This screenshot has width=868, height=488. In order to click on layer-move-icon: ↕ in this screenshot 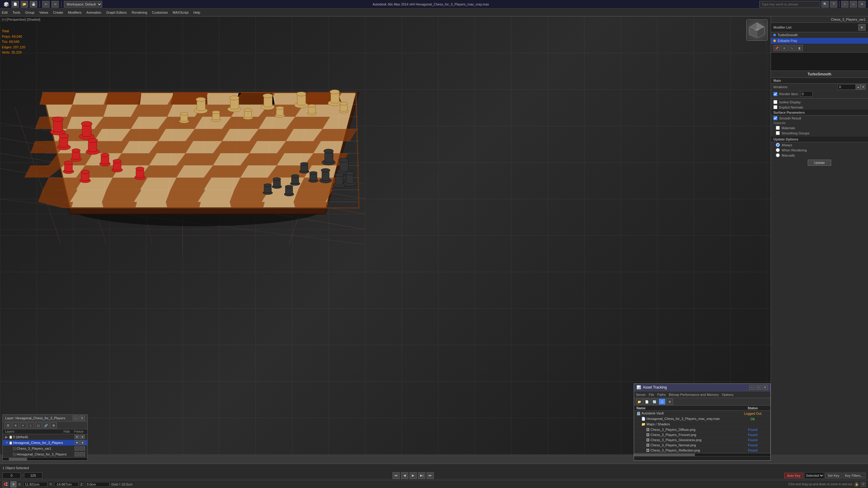, I will do `click(31, 425)`.